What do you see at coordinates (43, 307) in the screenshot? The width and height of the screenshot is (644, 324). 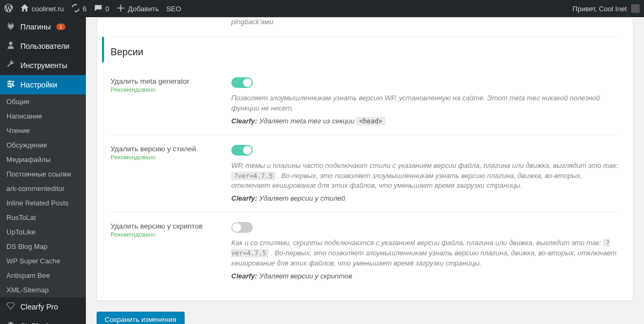 I see `menu-item-clearfy-pro: Clearfy Pro` at bounding box center [43, 307].